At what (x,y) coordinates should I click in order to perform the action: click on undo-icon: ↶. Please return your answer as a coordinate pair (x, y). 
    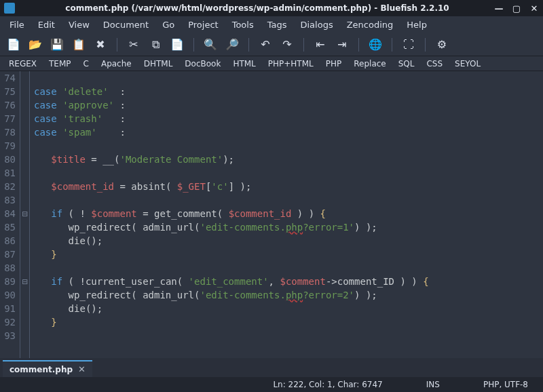
    Looking at the image, I should click on (265, 45).